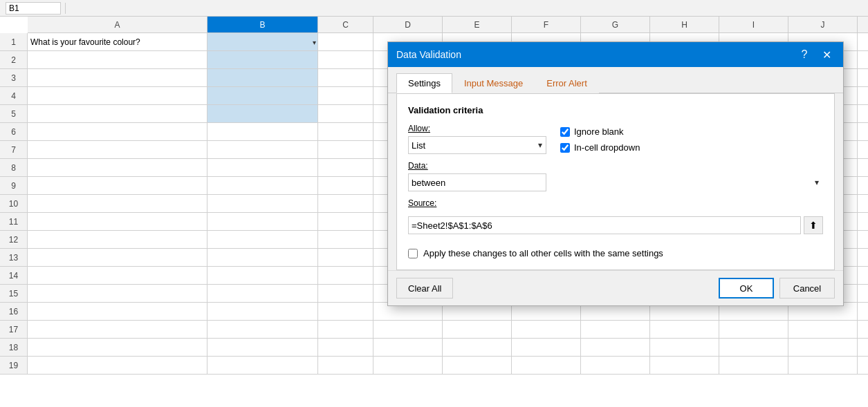  Describe the element at coordinates (33, 8) in the screenshot. I see `name-box` at that location.